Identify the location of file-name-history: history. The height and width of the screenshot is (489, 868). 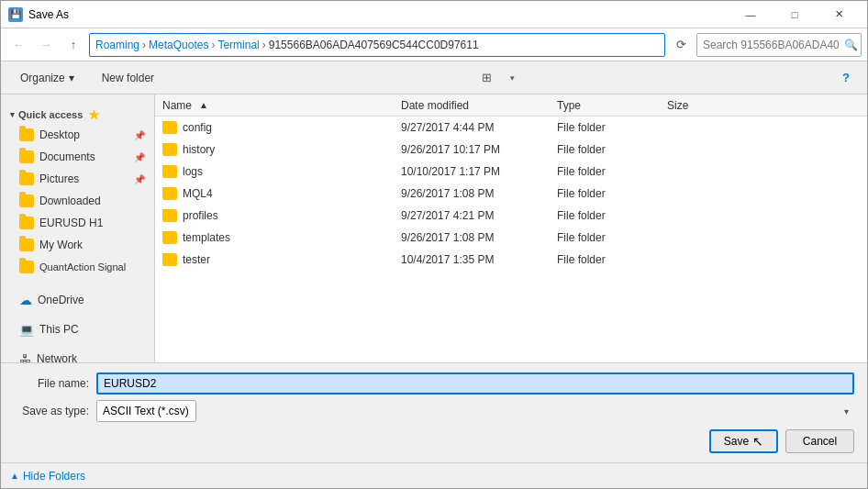
(274, 150).